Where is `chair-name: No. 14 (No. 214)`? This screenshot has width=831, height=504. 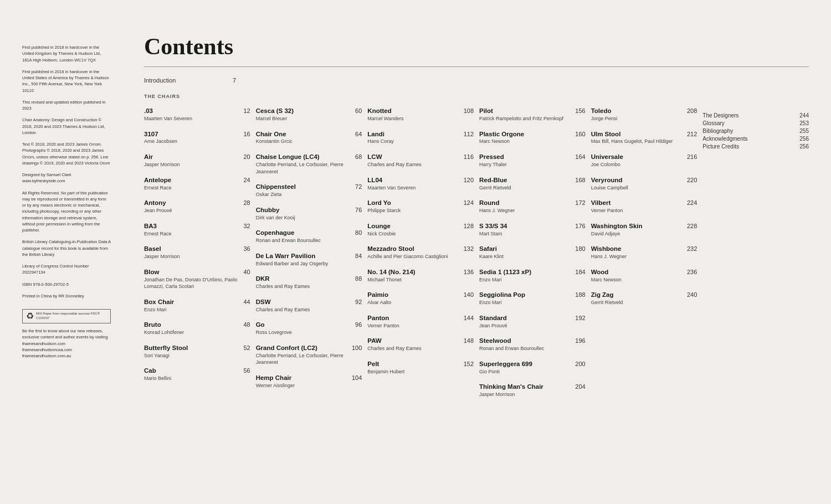
chair-name: No. 14 (No. 214) is located at coordinates (391, 272).